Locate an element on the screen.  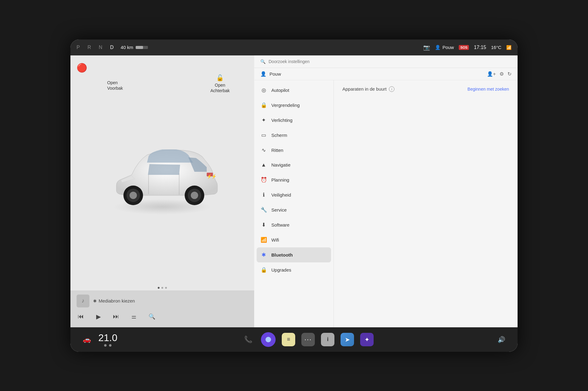
taskbar-left: 🚗 21.0 is located at coordinates (100, 339).